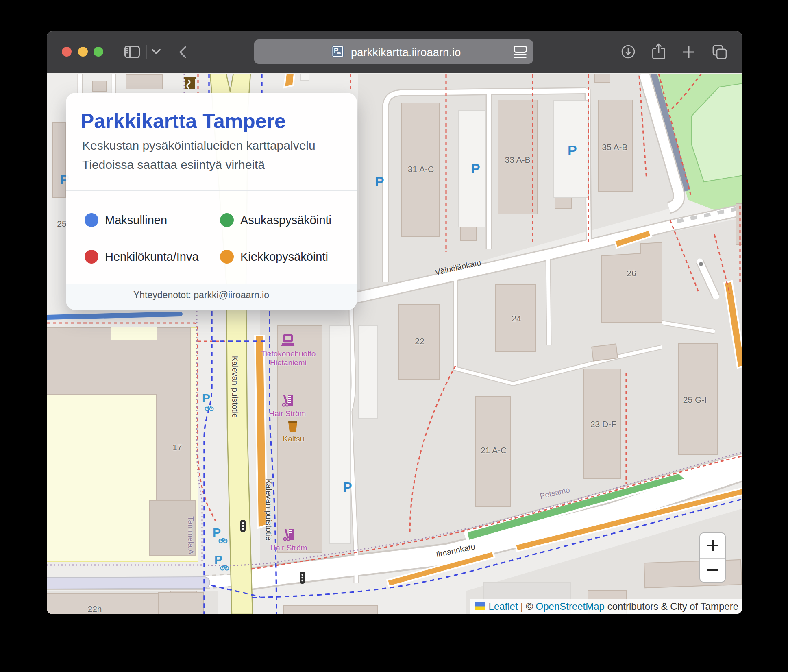 Image resolution: width=788 pixels, height=672 pixels. What do you see at coordinates (517, 159) in the screenshot?
I see `svg-text: 33 A-B` at bounding box center [517, 159].